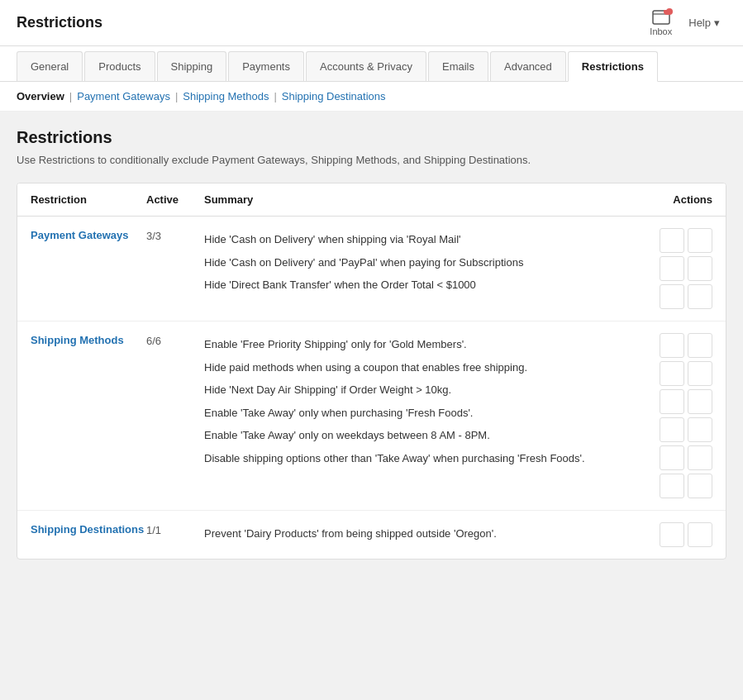 This screenshot has height=700, width=743. Describe the element at coordinates (688, 23) in the screenshot. I see `header-actions: Inbox Help ▾` at that location.